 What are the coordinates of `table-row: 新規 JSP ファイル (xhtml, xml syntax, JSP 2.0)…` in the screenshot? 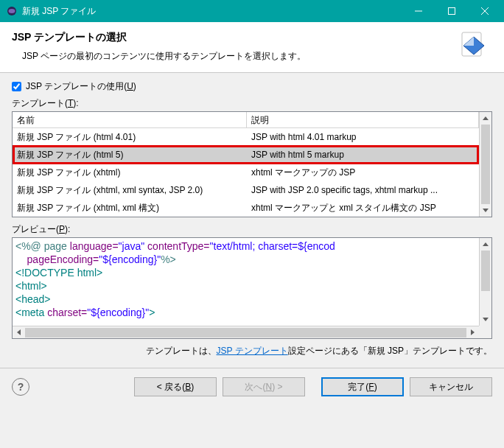 It's located at (246, 190).